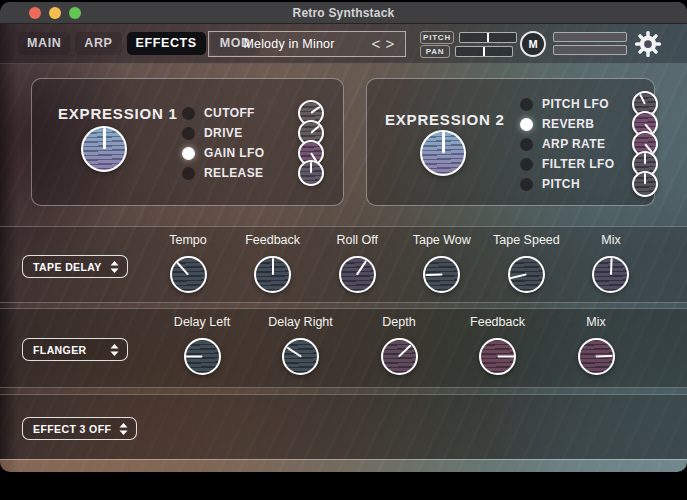 This screenshot has height=500, width=687. Describe the element at coordinates (398, 323) in the screenshot. I see `fx-knob-label-depth: Depth` at that location.